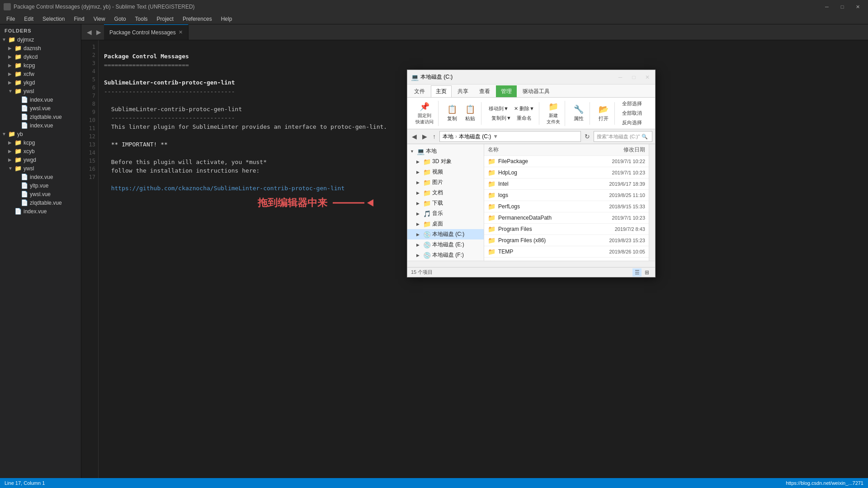  I want to click on ribbon-selectall-btn: 全部选择, so click(632, 104).